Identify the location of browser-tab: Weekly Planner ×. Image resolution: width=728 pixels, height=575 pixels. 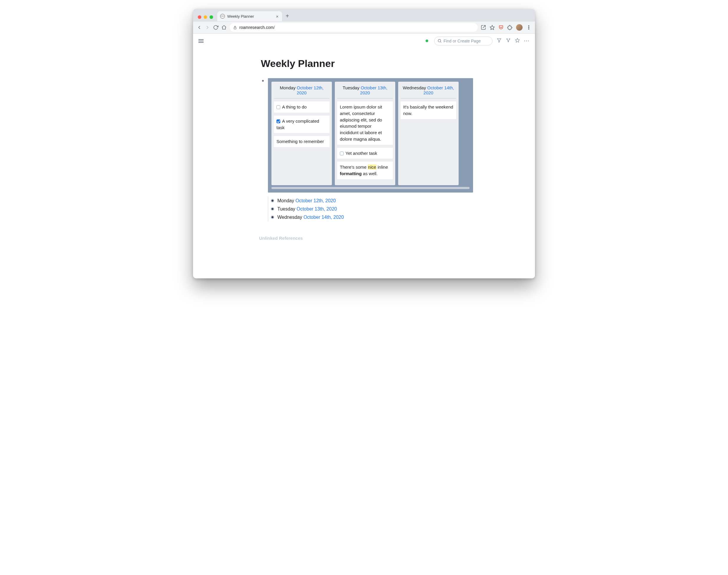
(250, 16).